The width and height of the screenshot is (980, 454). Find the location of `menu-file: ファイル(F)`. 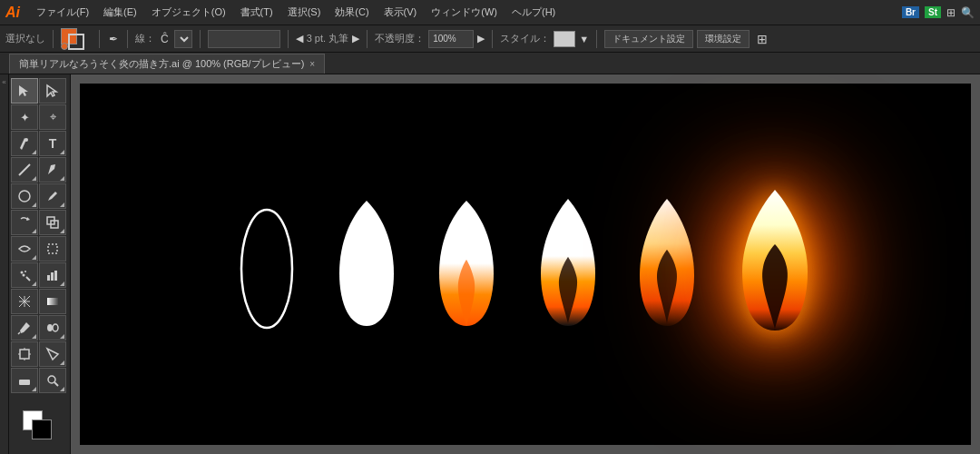

menu-file: ファイル(F) is located at coordinates (63, 13).